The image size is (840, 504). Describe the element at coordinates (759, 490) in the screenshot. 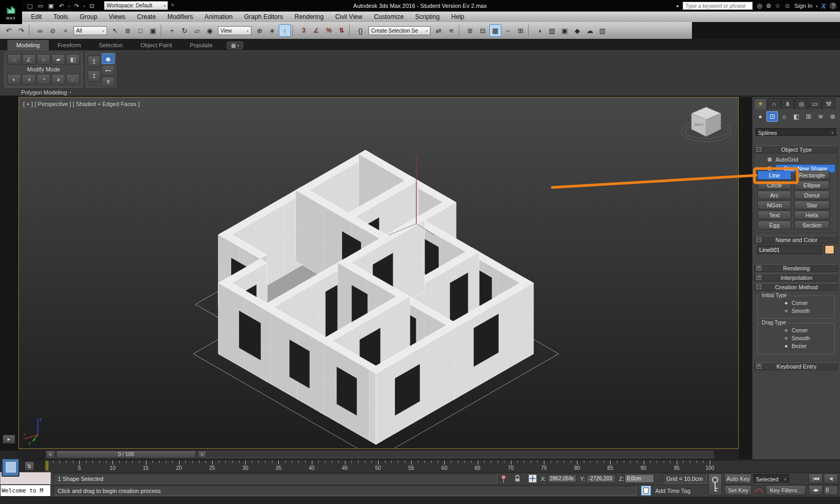

I see `default-tangent-icon` at that location.